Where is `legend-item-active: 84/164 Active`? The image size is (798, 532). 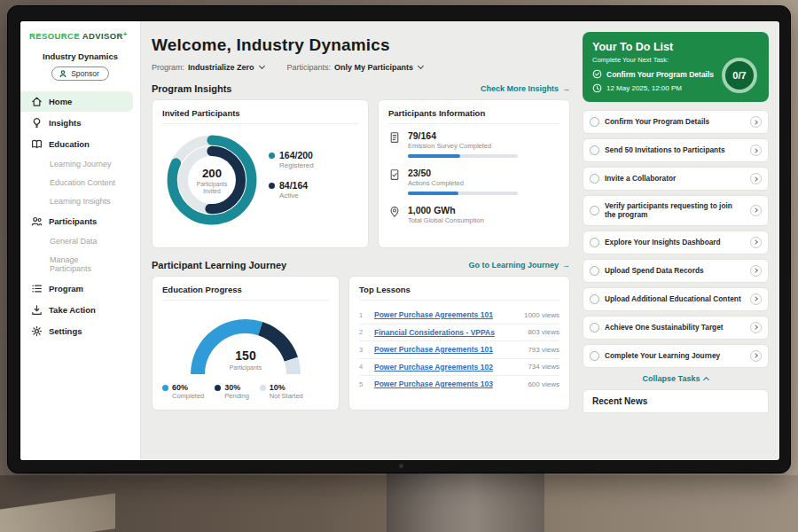
legend-item-active: 84/164 Active is located at coordinates (291, 190).